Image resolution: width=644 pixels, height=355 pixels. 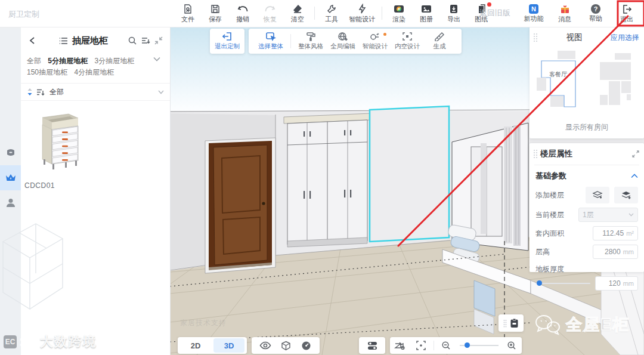 I want to click on room-label: 客餐厅, so click(x=558, y=74).